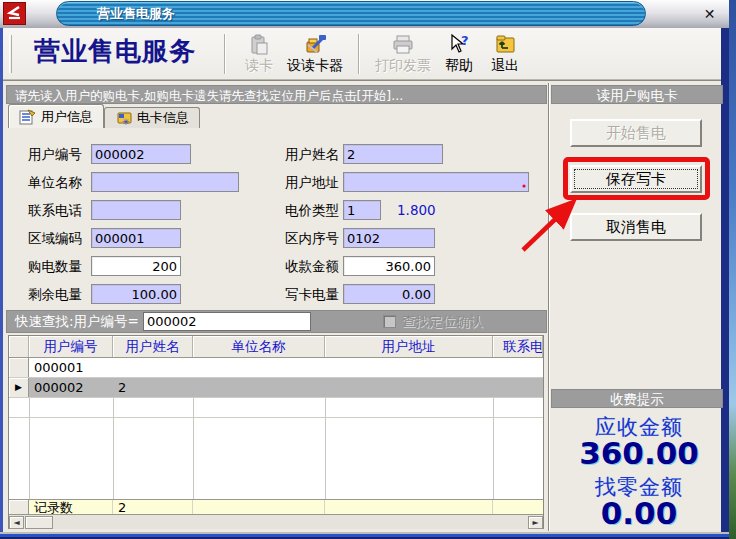 This screenshot has height=539, width=736. I want to click on horizontal-scrollbar: ◄ ►, so click(276, 522).